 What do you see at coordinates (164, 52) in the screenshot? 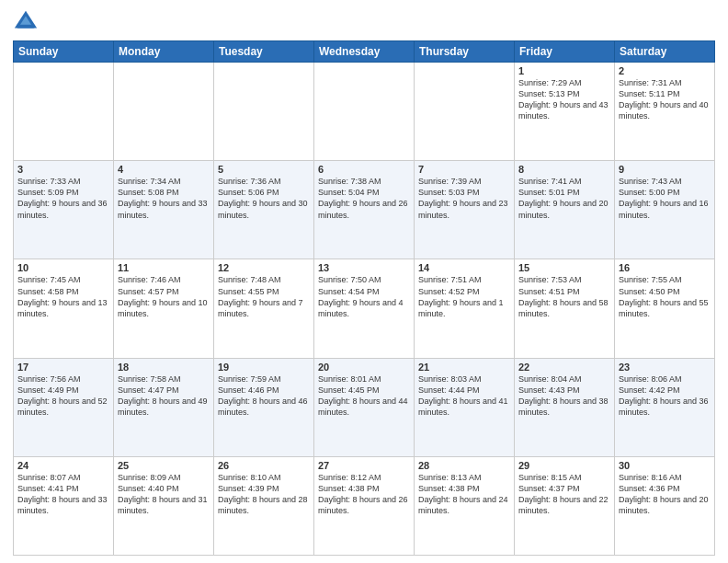
I see `col-monday: Monday` at bounding box center [164, 52].